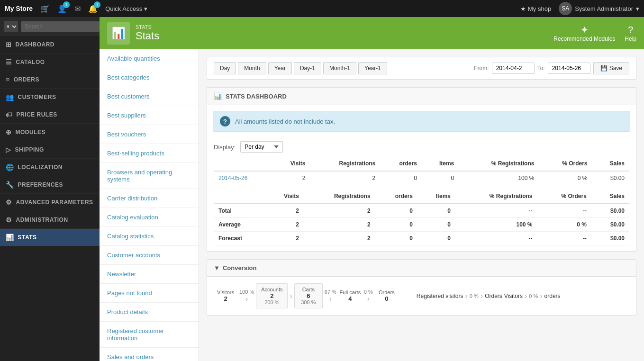 The image size is (644, 361). Describe the element at coordinates (78, 9) in the screenshot. I see `email-icon: ✉` at that location.